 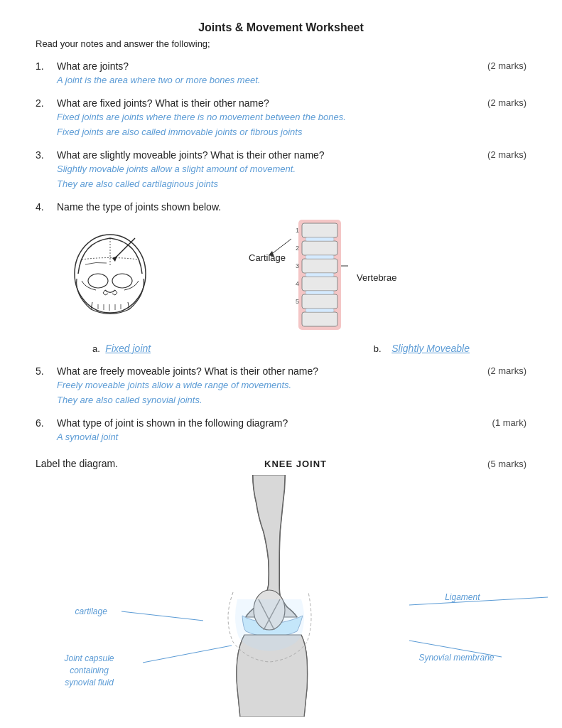 What do you see at coordinates (128, 348) in the screenshot?
I see `label-a: Fixed joint` at bounding box center [128, 348].